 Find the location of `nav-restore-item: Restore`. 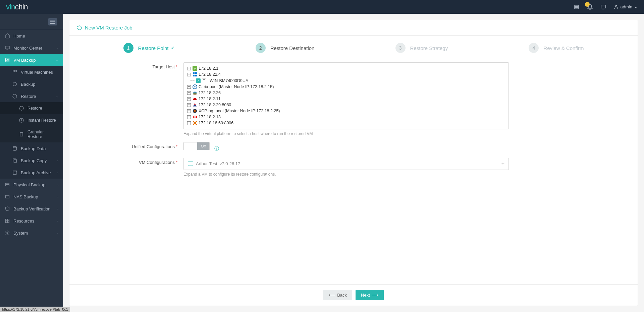

nav-restore-item: Restore is located at coordinates (32, 108).